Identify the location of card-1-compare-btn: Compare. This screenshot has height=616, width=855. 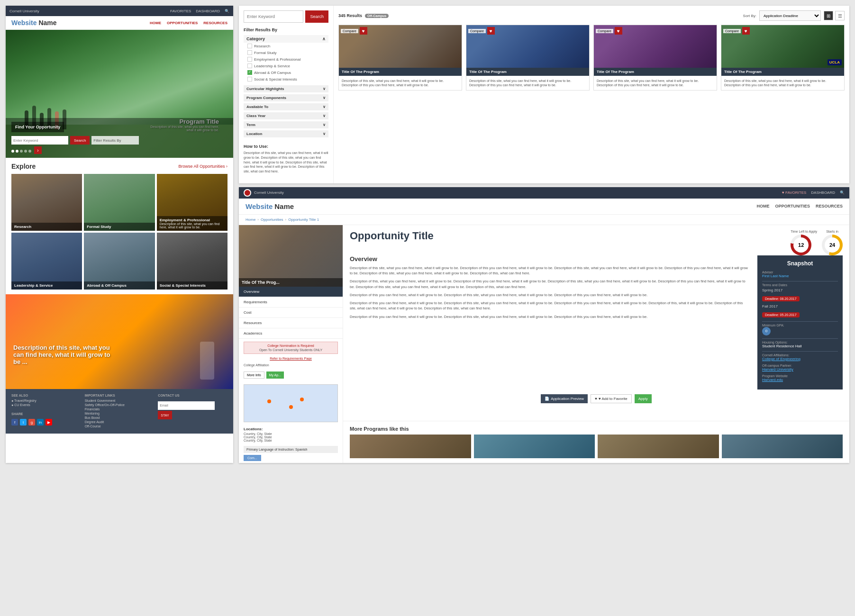
(350, 31).